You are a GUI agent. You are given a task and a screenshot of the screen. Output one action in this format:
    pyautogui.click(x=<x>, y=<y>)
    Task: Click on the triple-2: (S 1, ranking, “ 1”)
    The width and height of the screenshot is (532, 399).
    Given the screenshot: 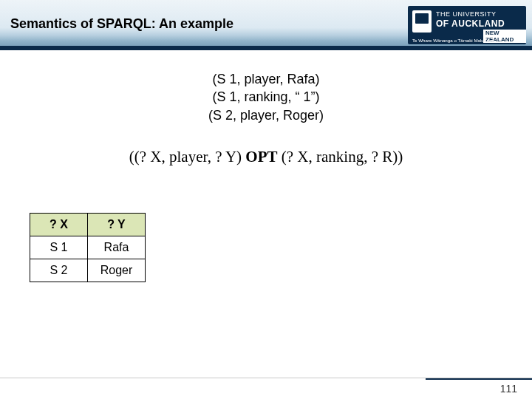 What is the action you would take?
    pyautogui.click(x=266, y=97)
    